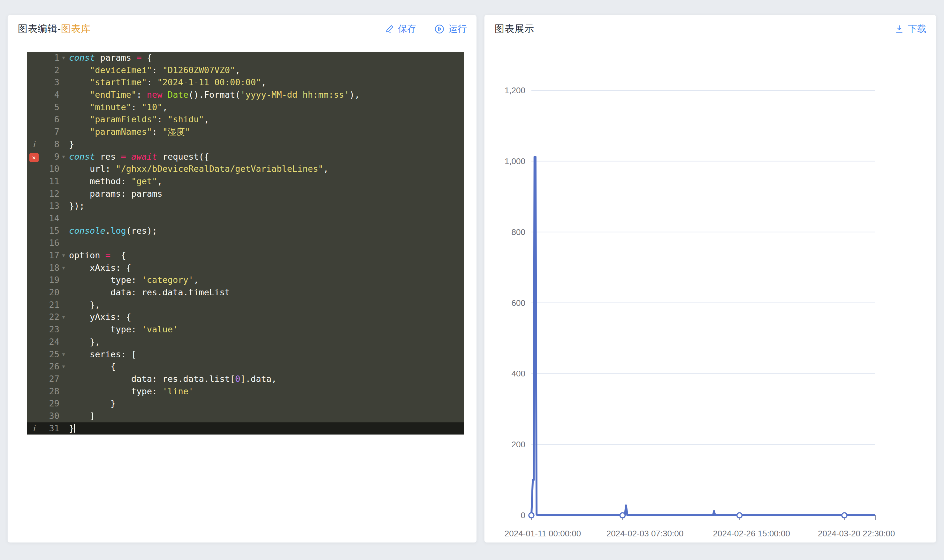  Describe the element at coordinates (50, 280) in the screenshot. I see `line-number: 19` at that location.